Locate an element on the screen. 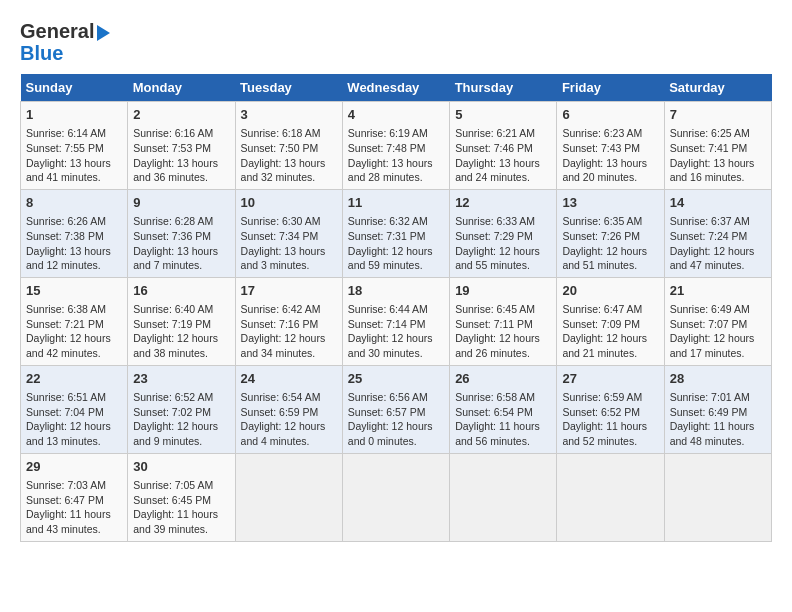 The image size is (792, 612). day-number: 5 is located at coordinates (503, 115).